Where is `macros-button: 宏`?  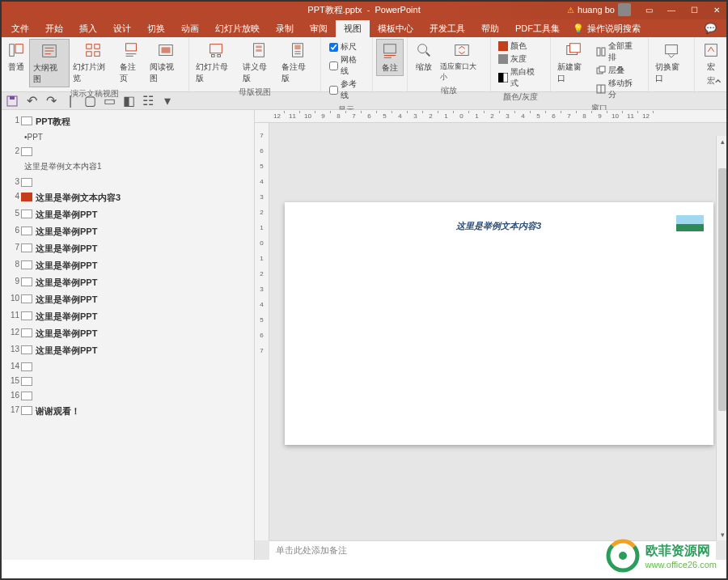
macros-button: 宏 is located at coordinates (711, 57).